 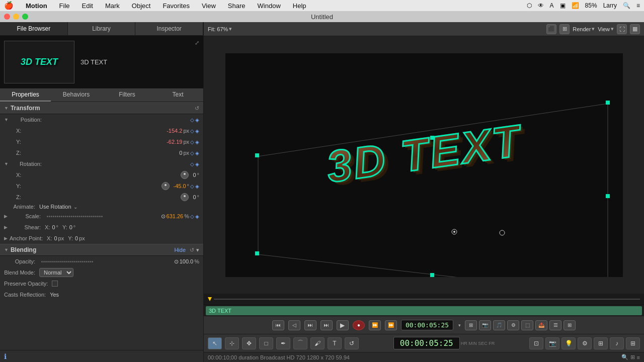 What do you see at coordinates (327, 325) in the screenshot?
I see `next-frame-btn: ⏭` at bounding box center [327, 325].